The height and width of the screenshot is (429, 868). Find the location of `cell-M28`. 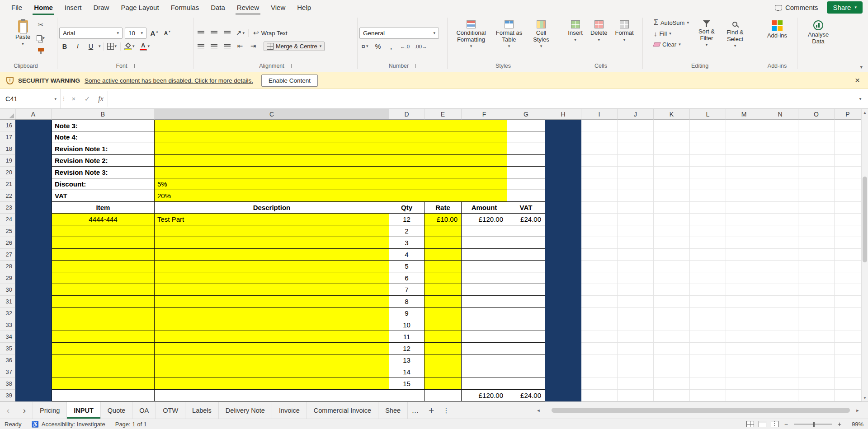

cell-M28 is located at coordinates (744, 266).